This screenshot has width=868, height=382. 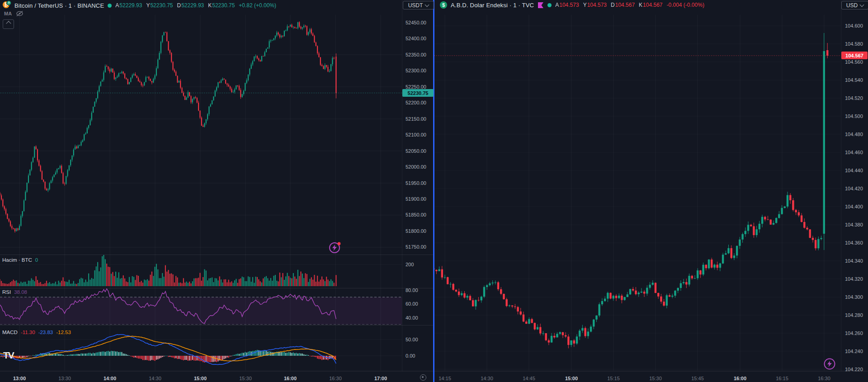 What do you see at coordinates (381, 378) in the screenshot?
I see `time-tick-label: 17:00` at bounding box center [381, 378].